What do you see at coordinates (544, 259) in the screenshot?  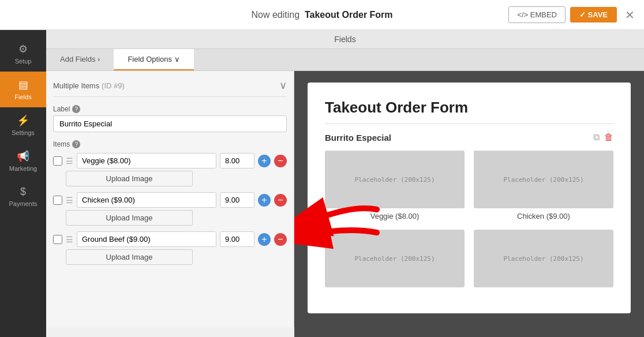 I see `placeholder-img-4: Placeholder (200x125)` at bounding box center [544, 259].